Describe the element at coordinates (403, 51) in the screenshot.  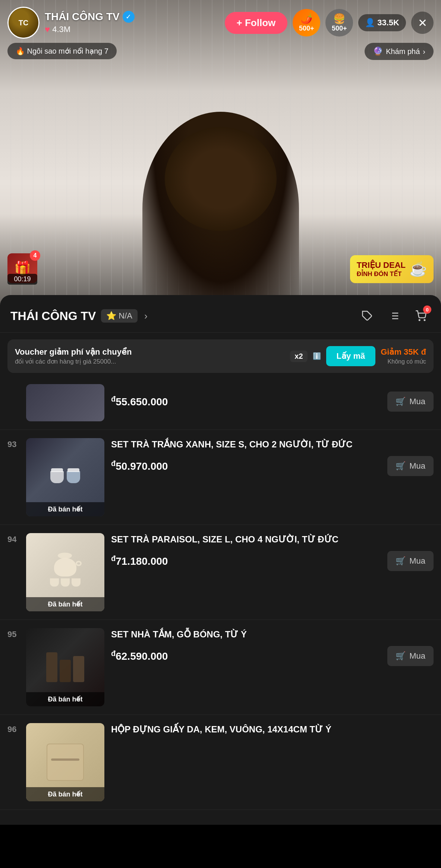
I see `explore-label: Khám phá` at that location.